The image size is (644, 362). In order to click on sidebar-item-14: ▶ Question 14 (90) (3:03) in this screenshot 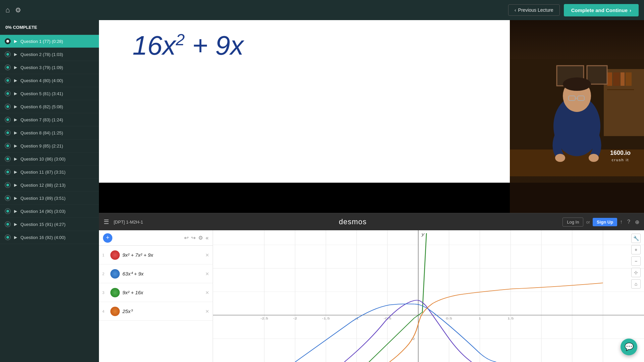, I will do `click(50, 211)`.